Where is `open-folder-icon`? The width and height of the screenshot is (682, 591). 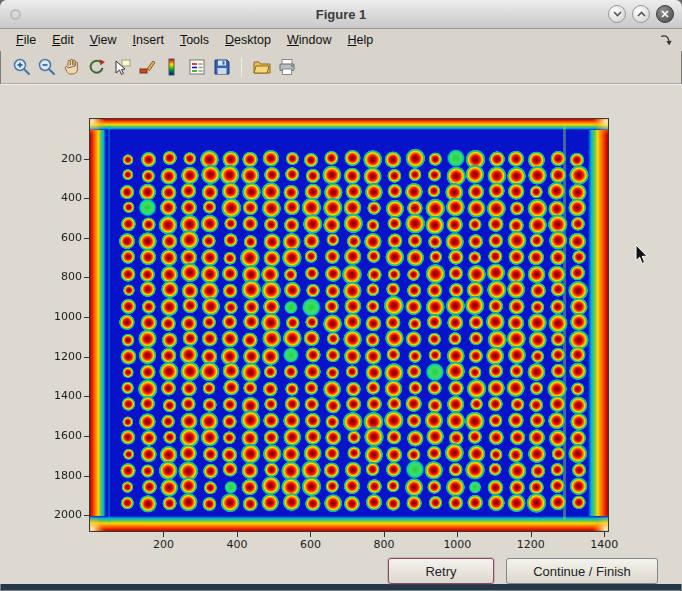 open-folder-icon is located at coordinates (262, 67).